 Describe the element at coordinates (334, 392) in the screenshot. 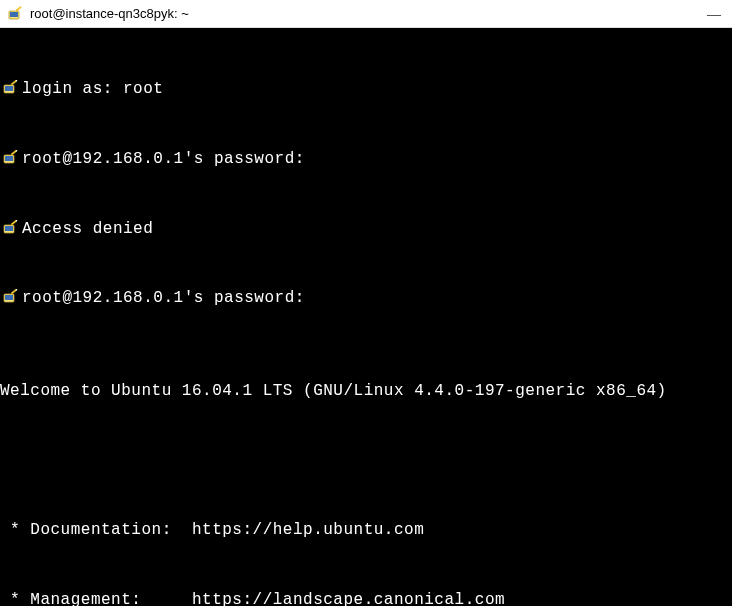

I see `motd-welcome: Welcome to Ubuntu 16.04.1 LTS (GNU/Linux…` at that location.